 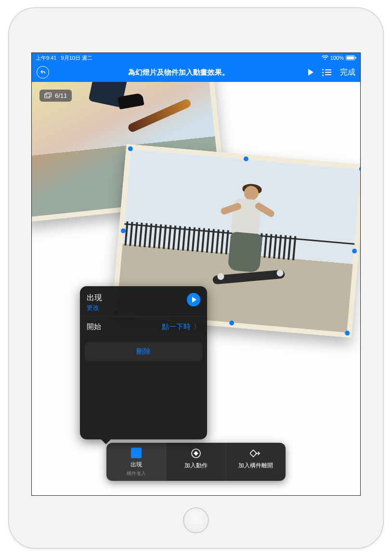 What do you see at coordinates (124, 327) in the screenshot?
I see `start-label: 開始` at bounding box center [124, 327].